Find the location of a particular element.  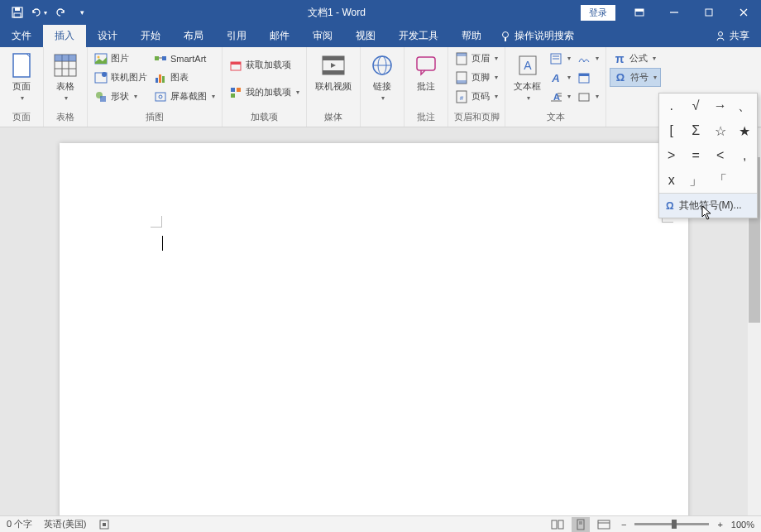

symbol-cell: 、 is located at coordinates (745, 106).